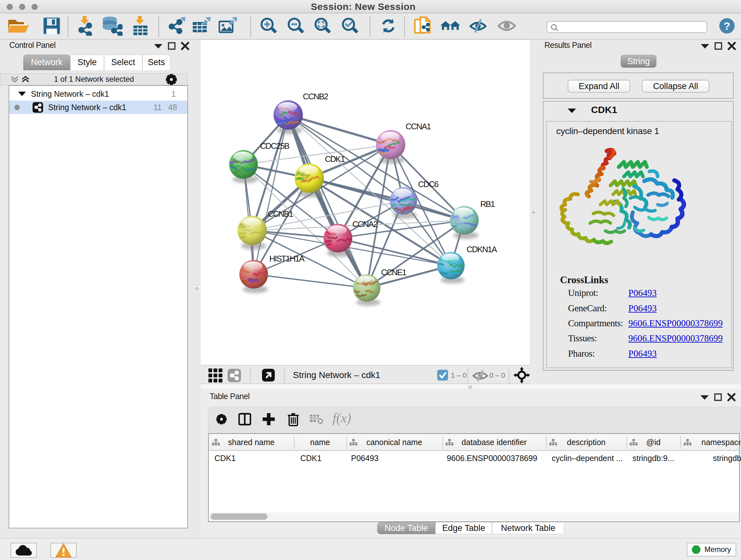 Image resolution: width=741 pixels, height=560 pixels. What do you see at coordinates (316, 97) in the screenshot?
I see `svg-text: CCNB2` at bounding box center [316, 97].